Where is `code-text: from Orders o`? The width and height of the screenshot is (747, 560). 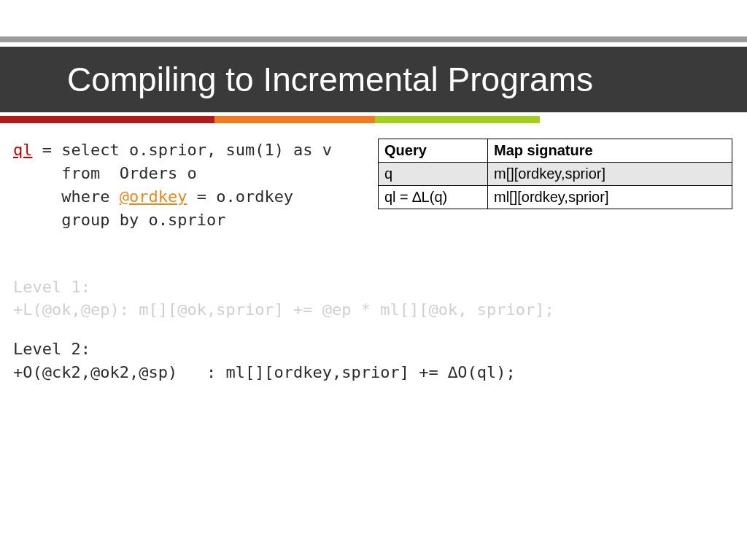 code-text: from Orders o is located at coordinates (105, 174).